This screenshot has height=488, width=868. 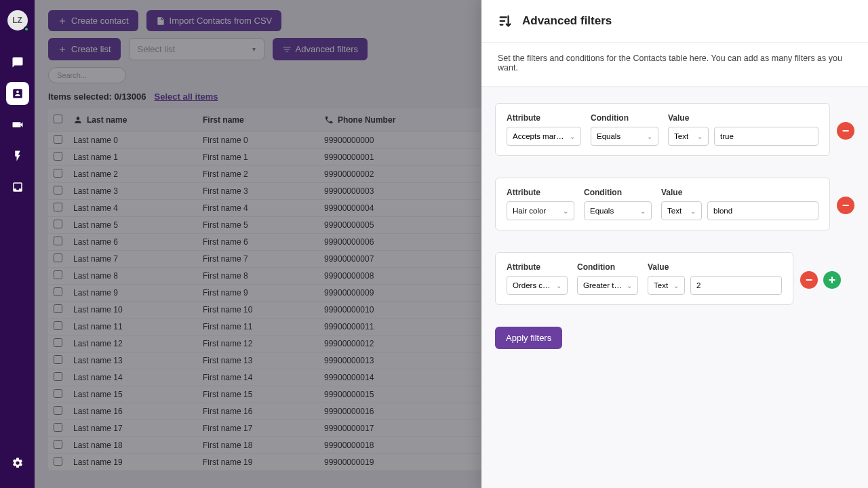 I want to click on plus-icon, so click(x=62, y=49).